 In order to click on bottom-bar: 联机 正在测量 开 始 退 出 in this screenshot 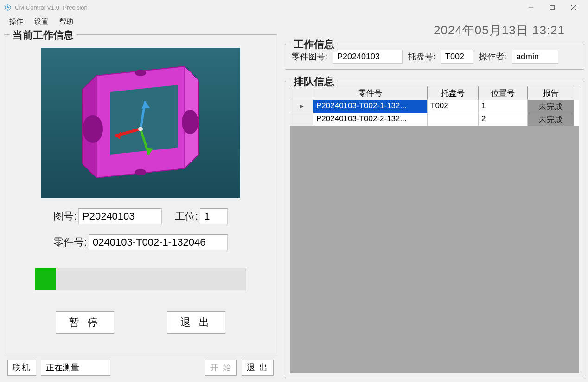, I will do `click(141, 368)`.